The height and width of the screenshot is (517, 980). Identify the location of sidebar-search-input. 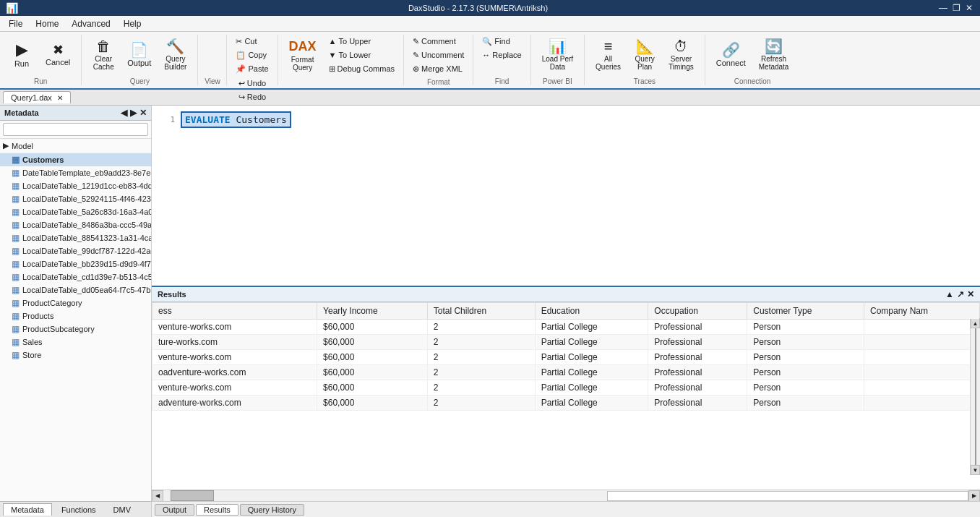
(75, 129).